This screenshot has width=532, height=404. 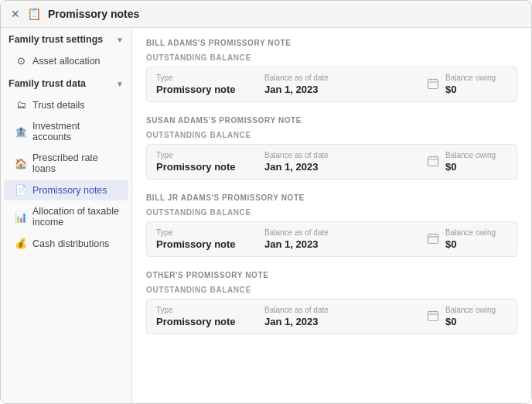 What do you see at coordinates (34, 14) in the screenshot?
I see `titlebar-icon: 📋` at bounding box center [34, 14].